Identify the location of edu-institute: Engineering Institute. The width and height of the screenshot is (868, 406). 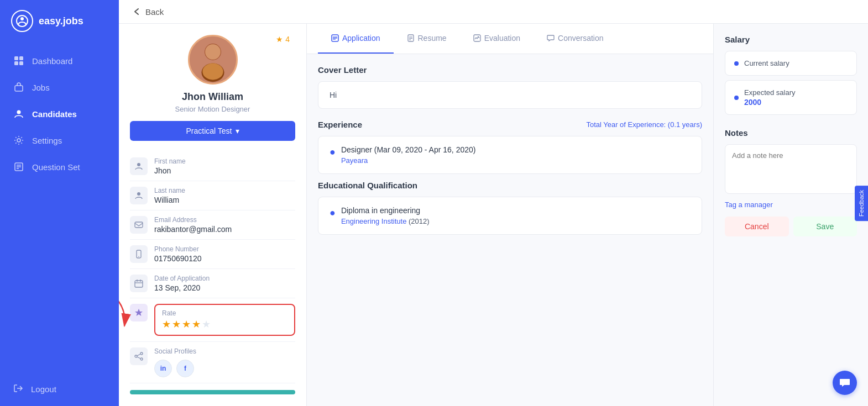
(374, 221).